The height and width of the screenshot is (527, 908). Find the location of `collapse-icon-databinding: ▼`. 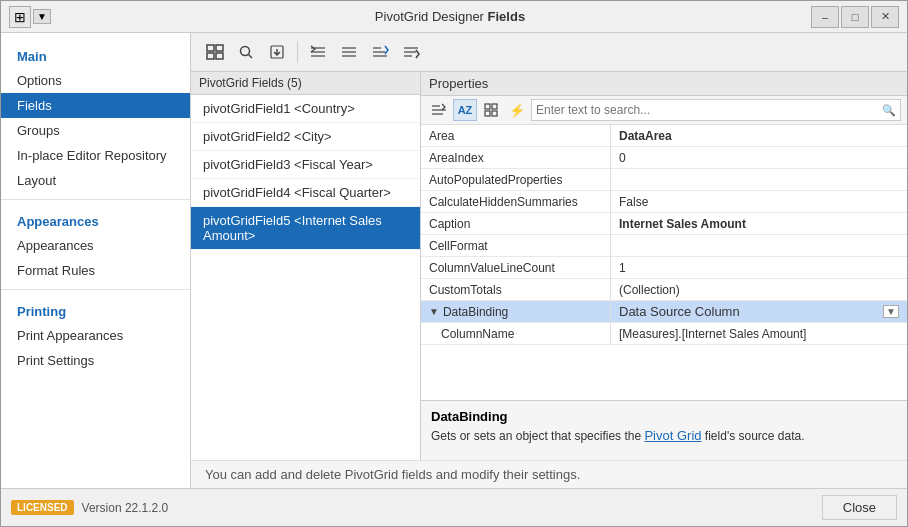

collapse-icon-databinding: ▼ is located at coordinates (434, 312).